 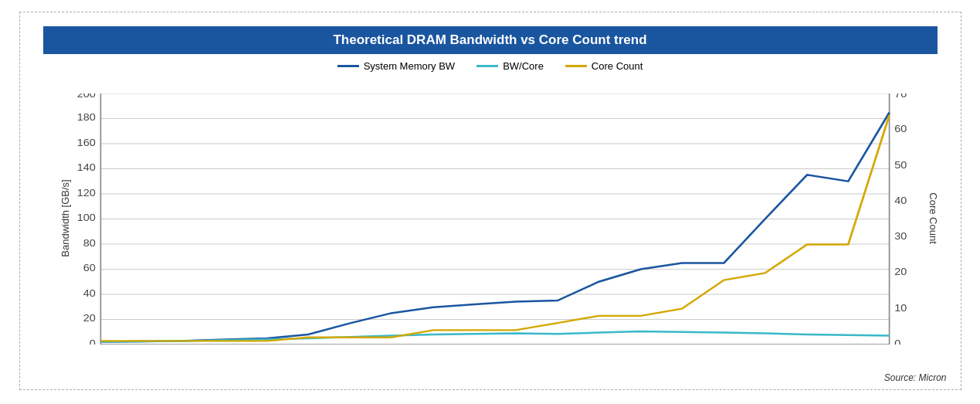 I want to click on svg-text: 160, so click(x=86, y=143).